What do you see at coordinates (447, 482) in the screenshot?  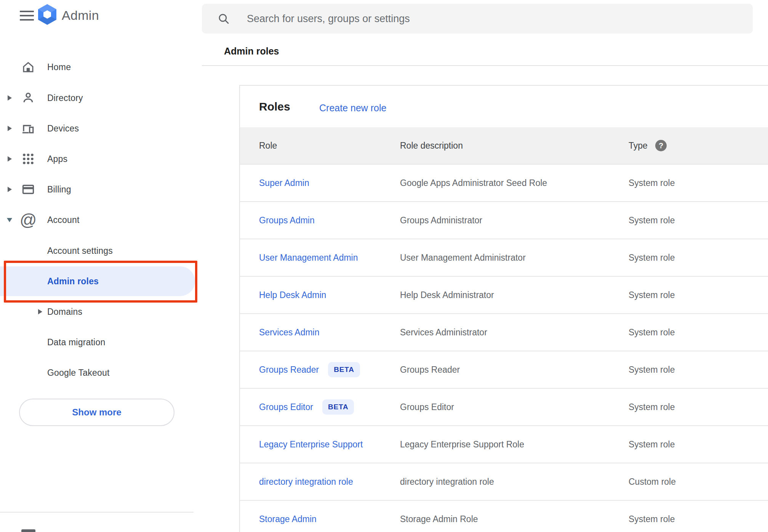 I see `role-description: directory integration role` at bounding box center [447, 482].